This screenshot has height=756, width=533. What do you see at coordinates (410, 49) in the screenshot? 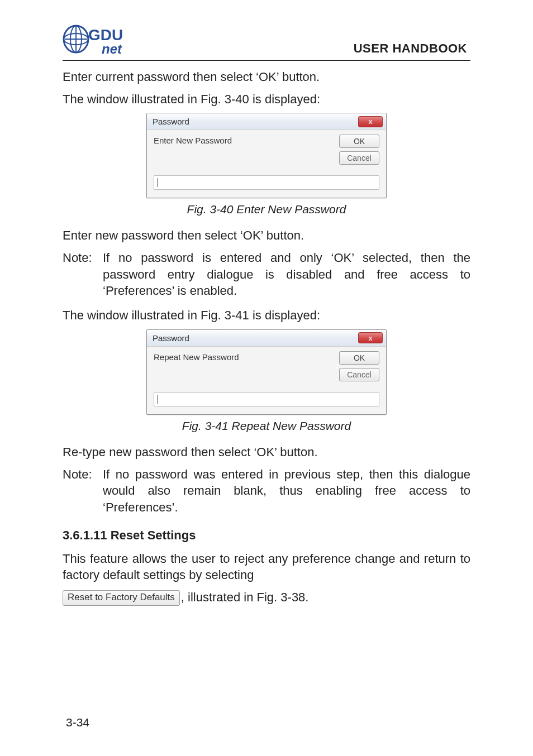
I see `header-title: USER HANDBOOK` at bounding box center [410, 49].